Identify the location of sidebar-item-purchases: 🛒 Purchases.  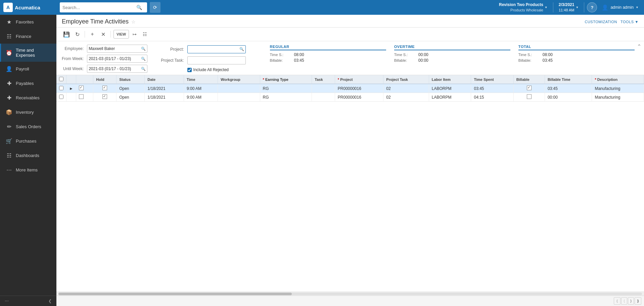
(28, 141).